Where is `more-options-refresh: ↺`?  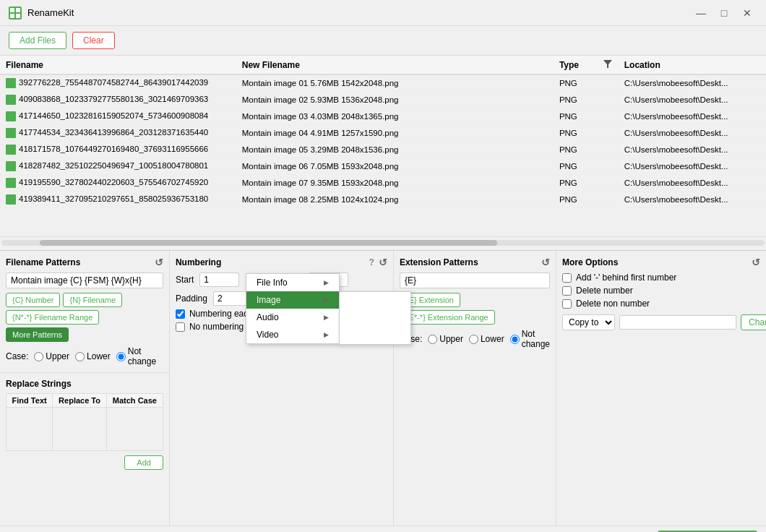
more-options-refresh: ↺ is located at coordinates (756, 262).